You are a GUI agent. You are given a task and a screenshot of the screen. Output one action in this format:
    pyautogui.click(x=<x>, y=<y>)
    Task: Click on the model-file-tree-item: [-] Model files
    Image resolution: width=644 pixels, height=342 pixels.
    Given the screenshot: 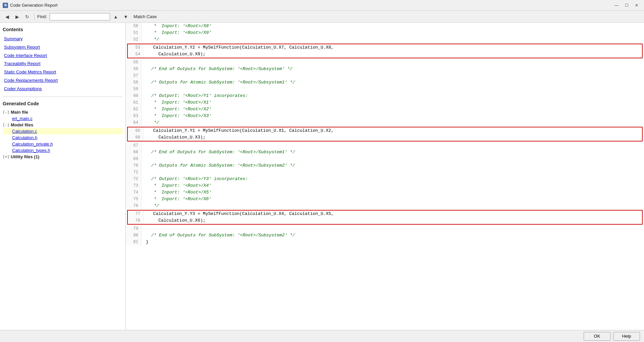 What is the action you would take?
    pyautogui.click(x=63, y=125)
    